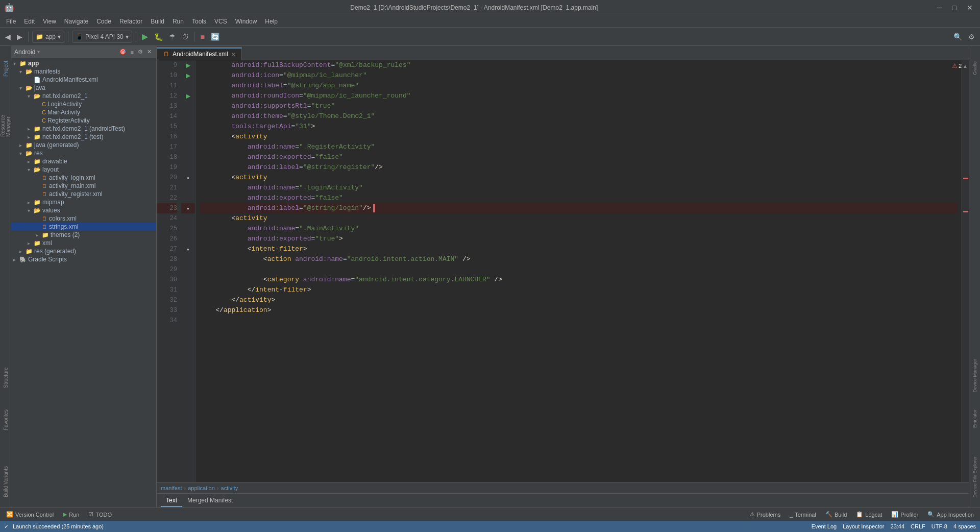 This screenshot has width=980, height=532. Describe the element at coordinates (158, 37) in the screenshot. I see `debug-button: 🐛` at that location.